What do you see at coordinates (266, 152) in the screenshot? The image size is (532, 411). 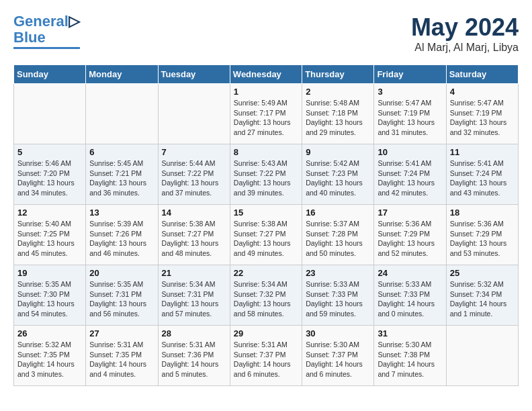 I see `day-number: 8` at bounding box center [266, 152].